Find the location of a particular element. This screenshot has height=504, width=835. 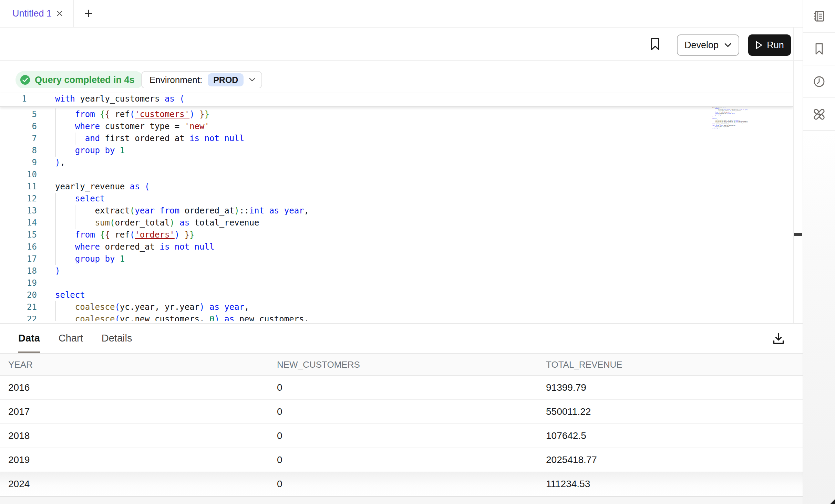

table-cell: 550011.22 is located at coordinates (568, 412).